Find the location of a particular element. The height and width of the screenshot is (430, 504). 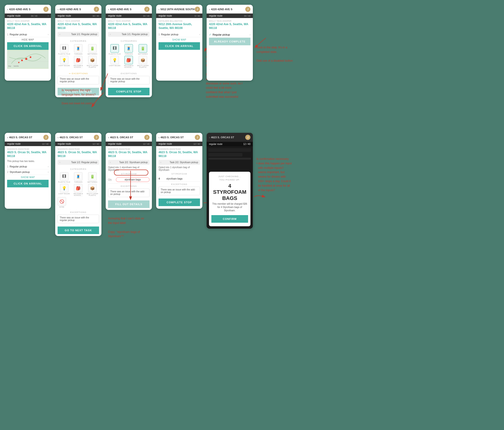

phone-1-2-body: MOLLY TACK-HOOPER 4220 42nd Ave S, Seatt… is located at coordinates (78, 57).